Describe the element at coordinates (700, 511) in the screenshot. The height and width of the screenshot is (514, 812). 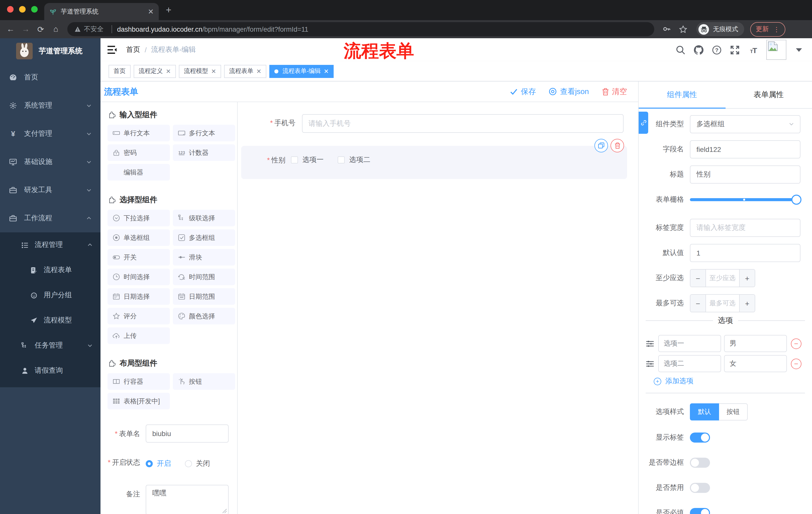
I see `required-switch` at that location.